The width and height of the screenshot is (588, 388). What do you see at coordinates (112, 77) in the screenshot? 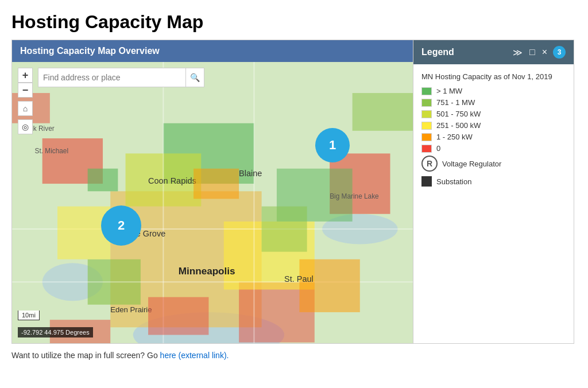
I see `search-input` at bounding box center [112, 77].